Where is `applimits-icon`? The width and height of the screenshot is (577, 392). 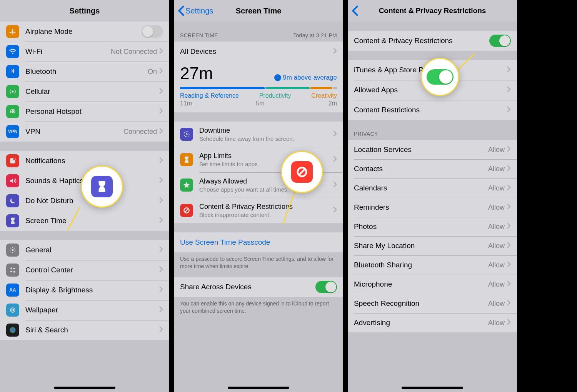
applimits-icon is located at coordinates (187, 160).